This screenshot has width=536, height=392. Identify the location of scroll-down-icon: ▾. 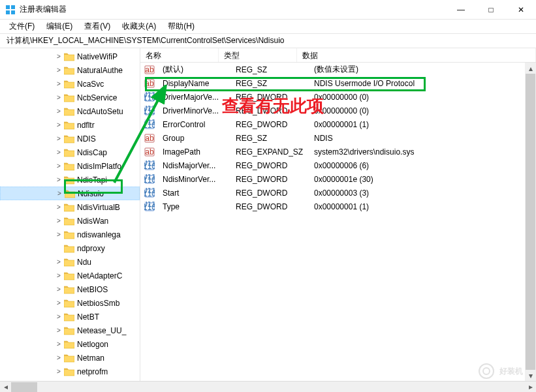
(530, 376).